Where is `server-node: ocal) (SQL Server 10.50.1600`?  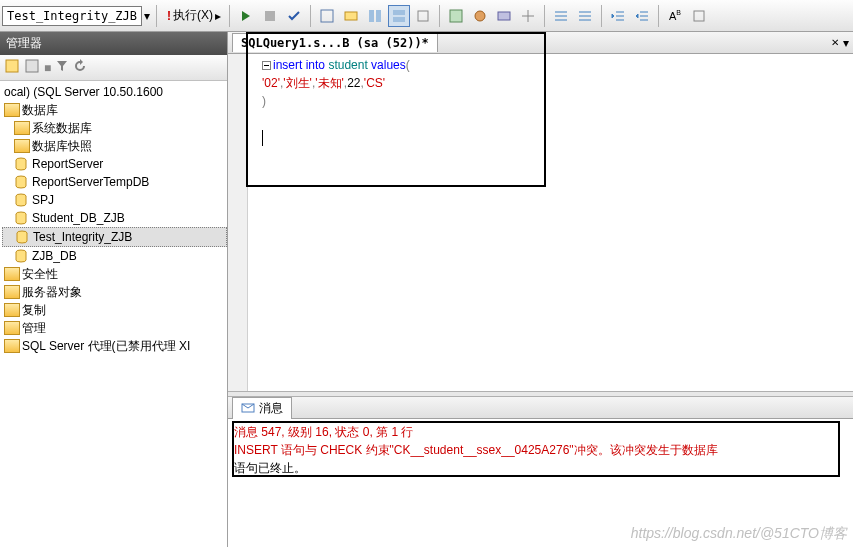
server-node: ocal) (SQL Server 10.50.1600 is located at coordinates (114, 92).